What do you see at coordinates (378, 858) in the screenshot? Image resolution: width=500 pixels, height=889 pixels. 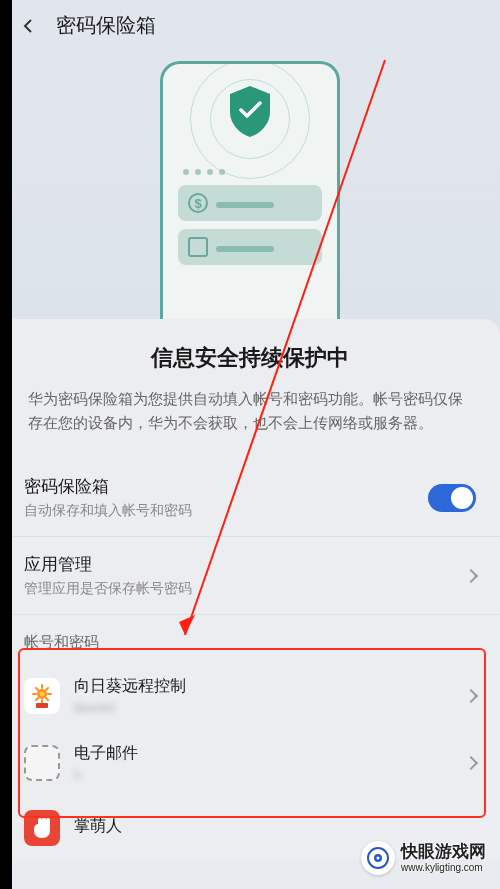 I see `watermark-logo-icon` at bounding box center [378, 858].